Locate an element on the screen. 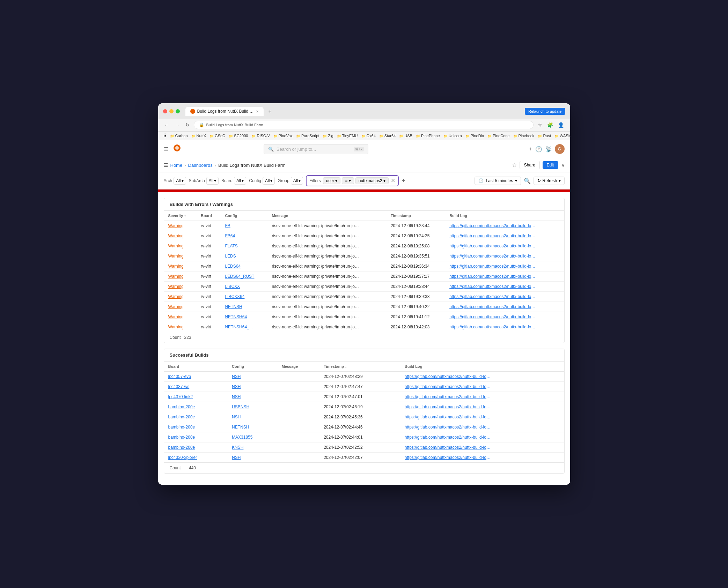 The height and width of the screenshot is (588, 728). share-button: Share is located at coordinates (530, 165).